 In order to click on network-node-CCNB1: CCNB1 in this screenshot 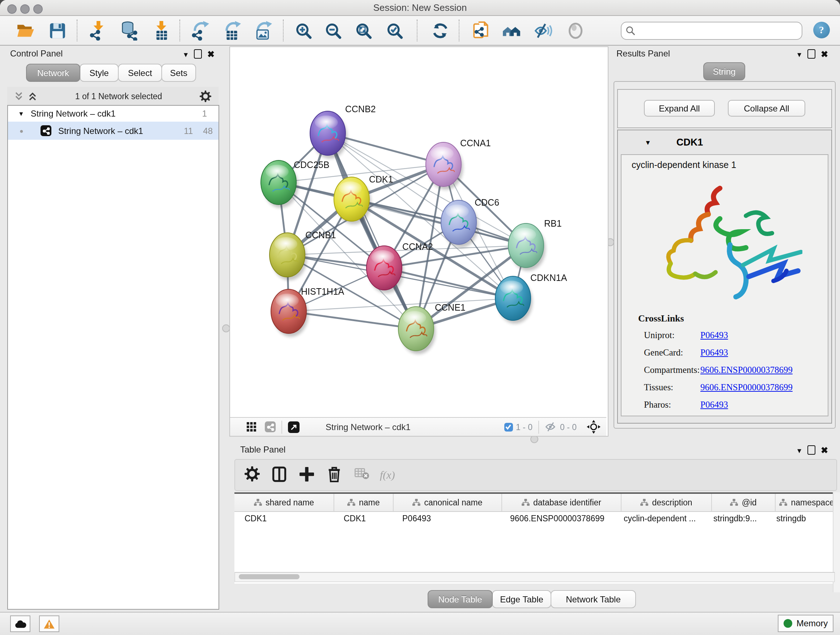, I will do `click(303, 255)`.